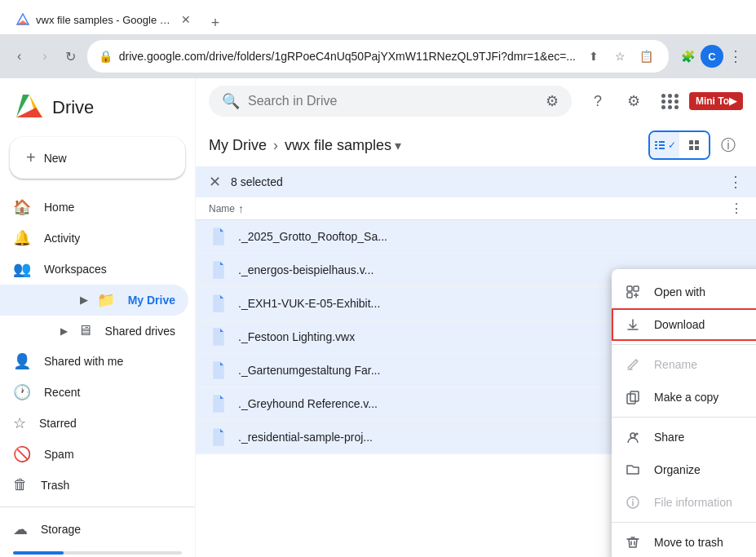  Describe the element at coordinates (728, 145) in the screenshot. I see `info-button: ⓘ` at that location.